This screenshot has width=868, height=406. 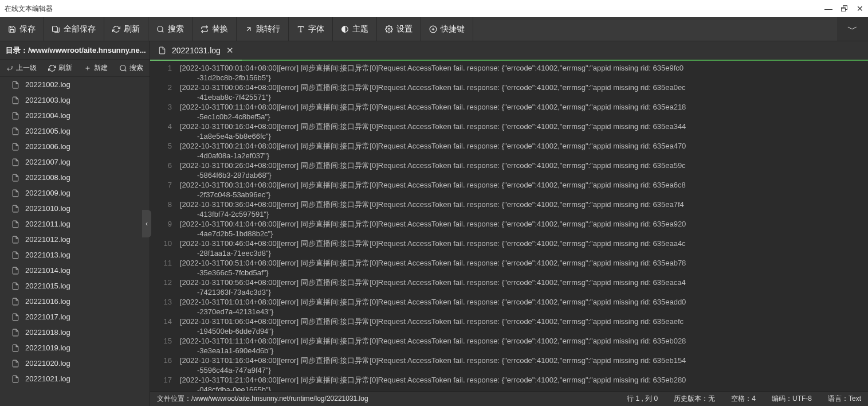 What do you see at coordinates (845, 399) in the screenshot?
I see `status-lang: 语言：Text` at bounding box center [845, 399].